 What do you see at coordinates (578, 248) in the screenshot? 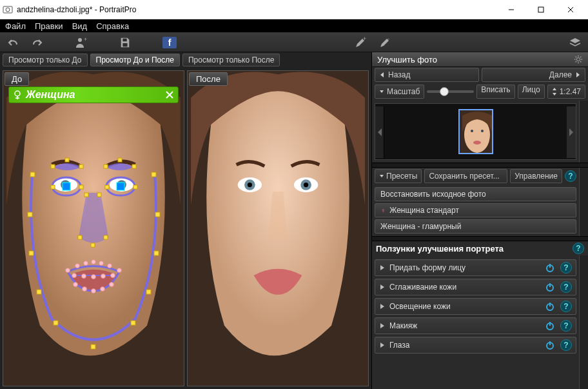
I see `sliders-help-icon: ?` at bounding box center [578, 248].